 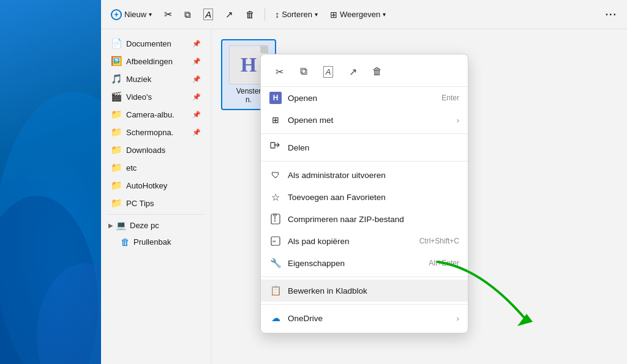 I want to click on ctx-item-admin: 🛡 Als administrator uitvoeren, so click(x=364, y=175).